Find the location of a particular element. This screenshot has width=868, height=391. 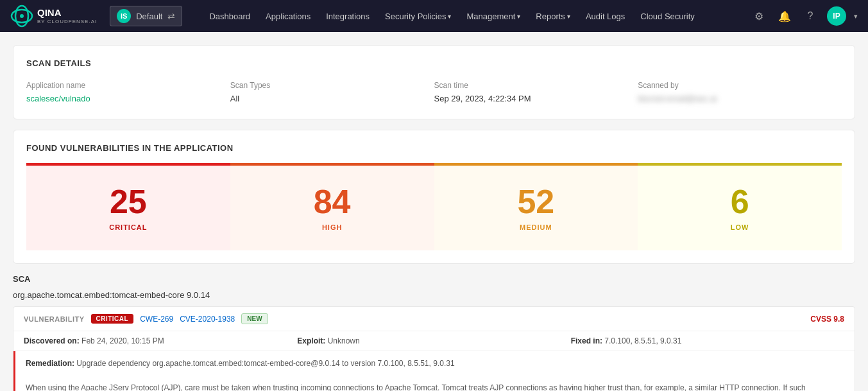

env-switch-icon: ⇄ is located at coordinates (171, 16).